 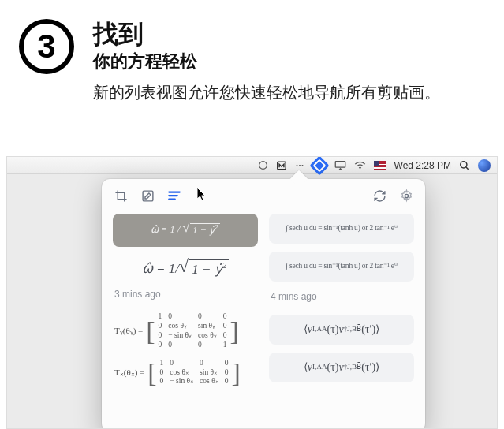 What do you see at coordinates (342, 229) in the screenshot?
I see `clip-integral-1: ∫ sech u du = sin⁻¹(tanh u) or 2 tan⁻¹ e…` at bounding box center [342, 229].